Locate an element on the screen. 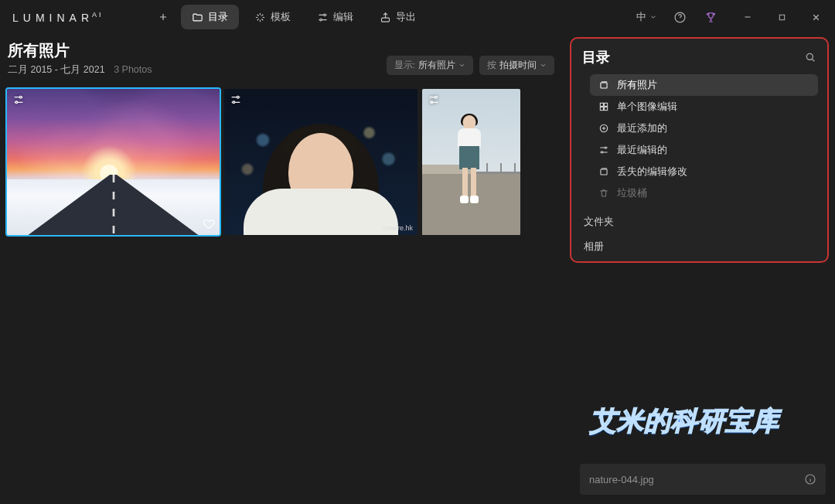 The image size is (835, 504). titlebar: LUMINARAI 目录 模板 编辑 导出 中 is located at coordinates (418, 17).